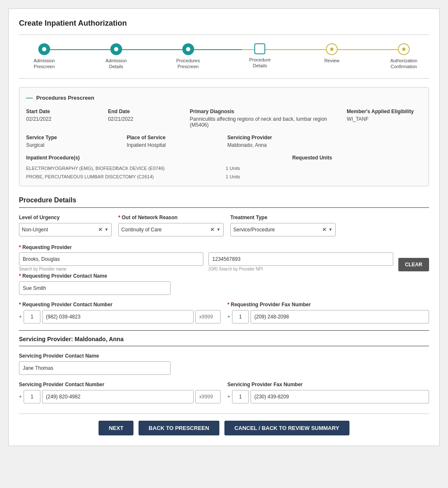 This screenshot has width=448, height=488. Describe the element at coordinates (118, 397) in the screenshot. I see `servicing-phone-input` at that location.